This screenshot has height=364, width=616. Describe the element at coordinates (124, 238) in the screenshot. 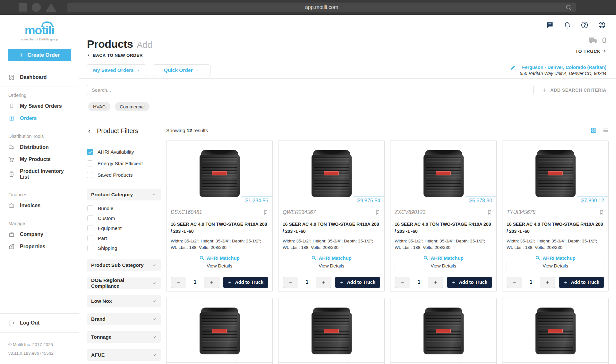

I see `category-option-part: Part` at that location.